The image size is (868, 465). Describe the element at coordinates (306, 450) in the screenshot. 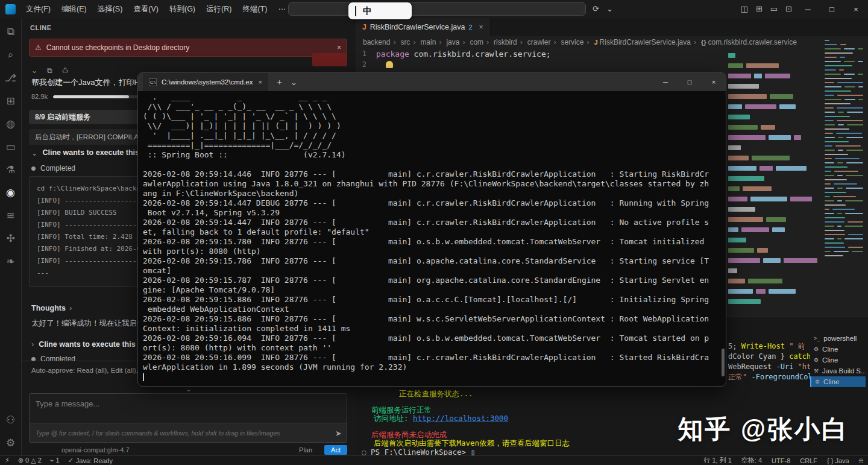

I see `plan-toggle: Plan` at that location.